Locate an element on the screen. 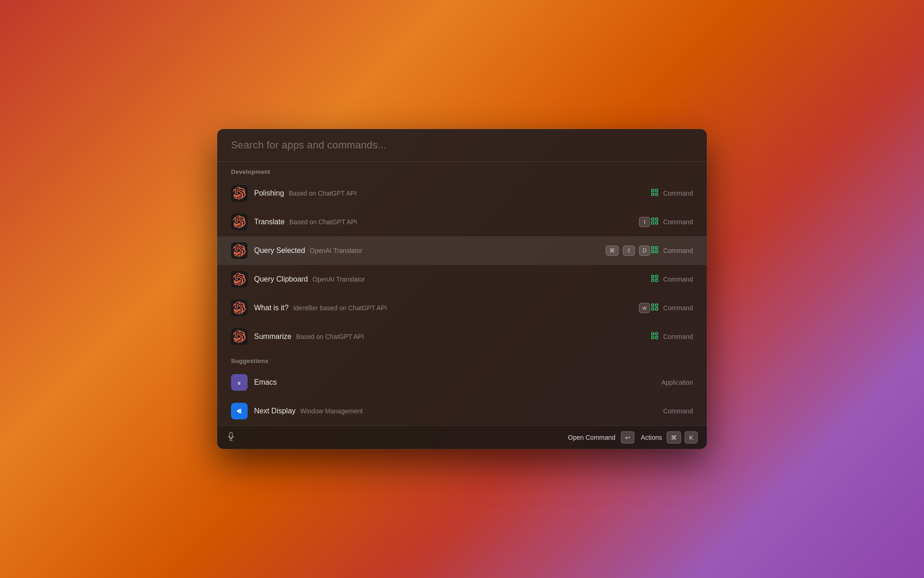 The image size is (924, 578). item-title-query-clipboard: Query Clipboard is located at coordinates (281, 279).